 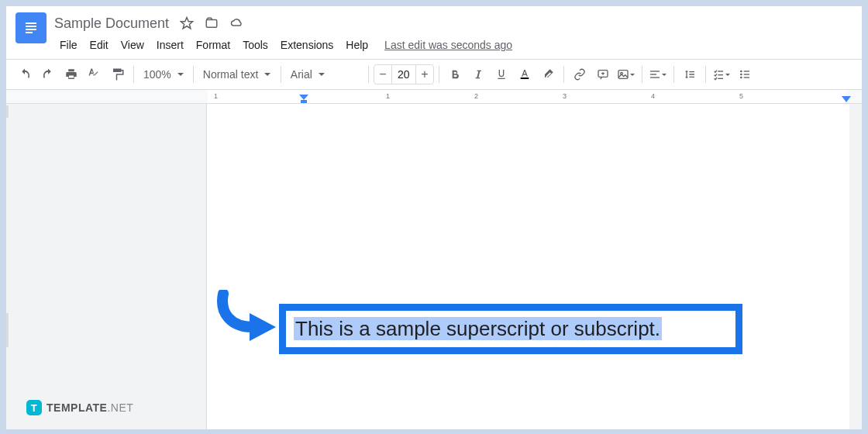 What do you see at coordinates (525, 74) in the screenshot?
I see `text-color-icon` at bounding box center [525, 74].